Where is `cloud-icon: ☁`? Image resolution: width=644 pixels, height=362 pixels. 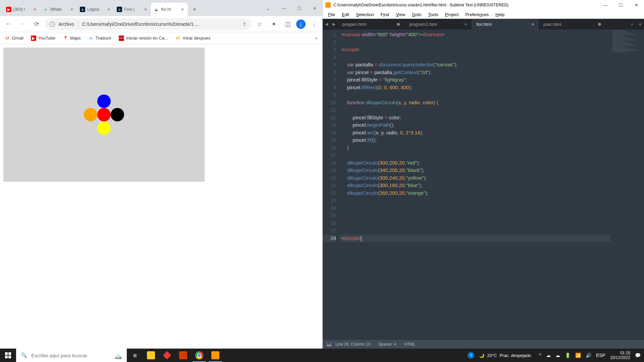
cloud-icon: ☁ is located at coordinates (558, 355).